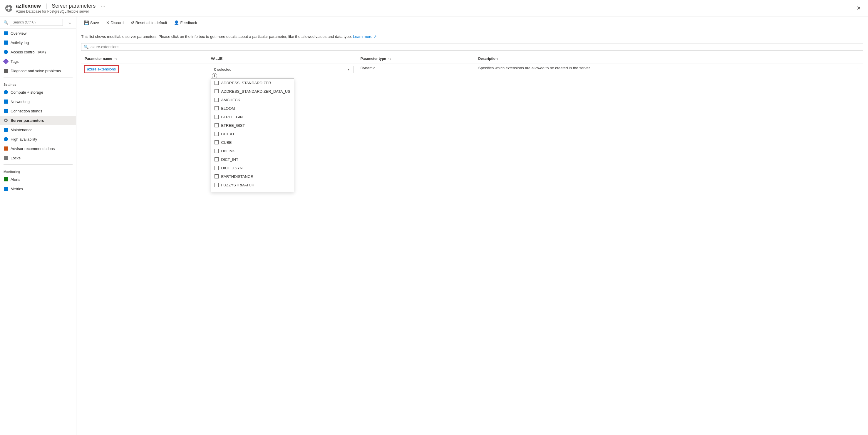 Image resolution: width=868 pixels, height=435 pixels. I want to click on dropdown-item-label: FUZZYSTRMATCH, so click(238, 185).